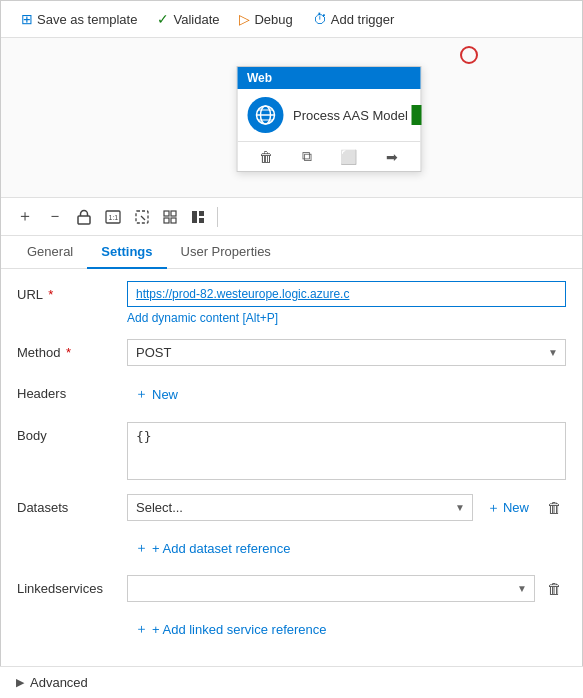 This screenshot has width=583, height=698. What do you see at coordinates (348, 157) in the screenshot?
I see `node-duplicate-button: ⬜` at bounding box center [348, 157].